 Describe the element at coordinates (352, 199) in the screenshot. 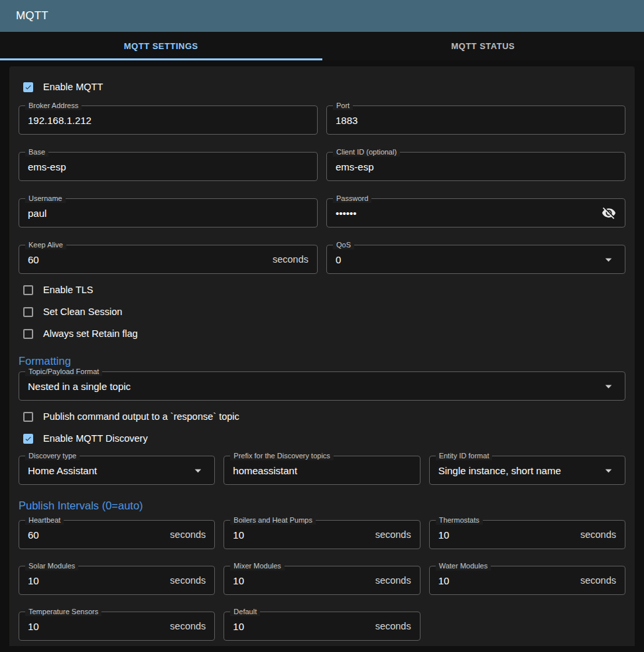

I see `field-label: Password` at that location.